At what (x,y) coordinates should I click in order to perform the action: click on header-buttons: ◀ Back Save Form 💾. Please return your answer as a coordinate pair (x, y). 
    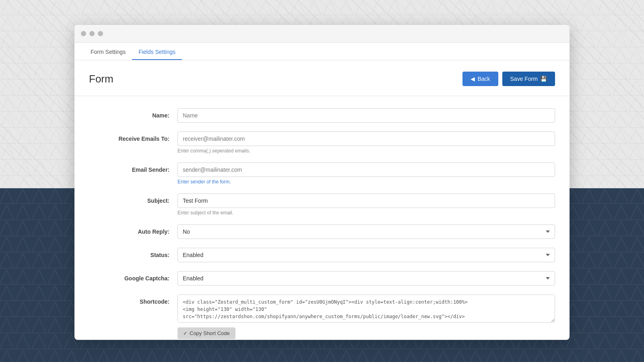
    Looking at the image, I should click on (509, 79).